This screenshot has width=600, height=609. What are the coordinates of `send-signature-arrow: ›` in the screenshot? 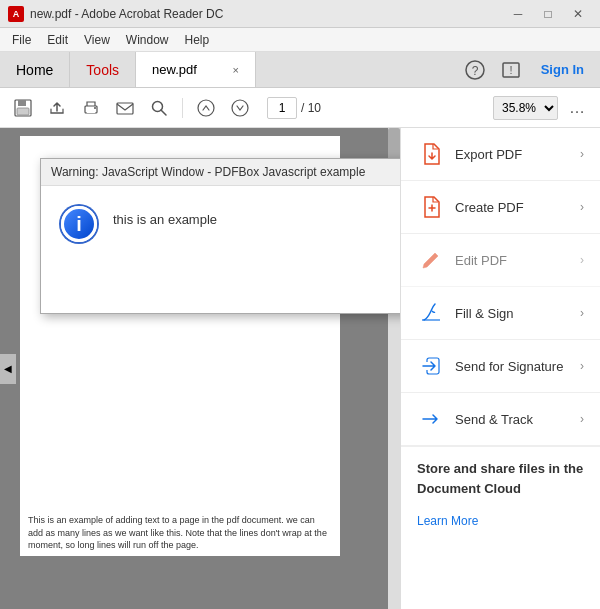 It's located at (582, 366).